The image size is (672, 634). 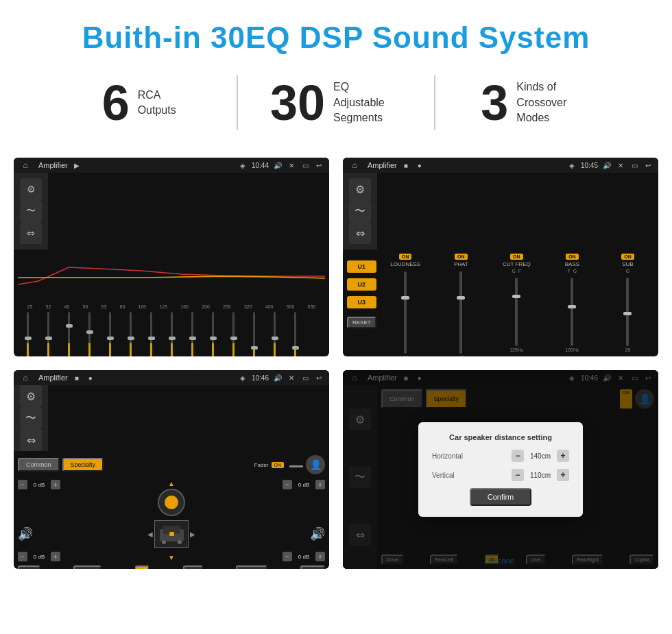 I want to click on amp-time: 10:45, so click(x=590, y=166).